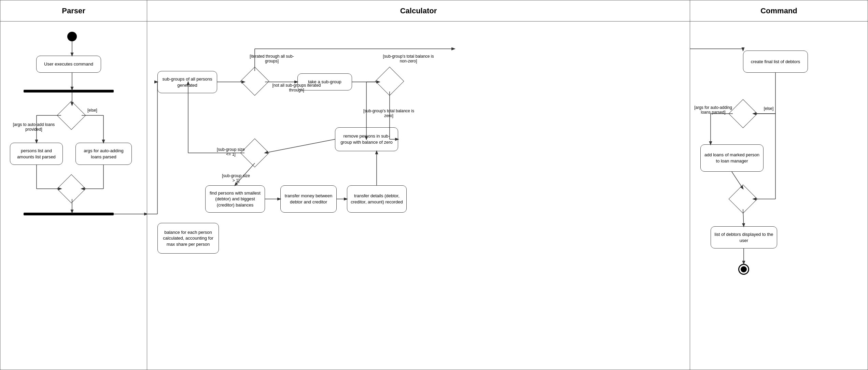  Describe the element at coordinates (419, 11) in the screenshot. I see `header-calculator: Calculator` at that location.